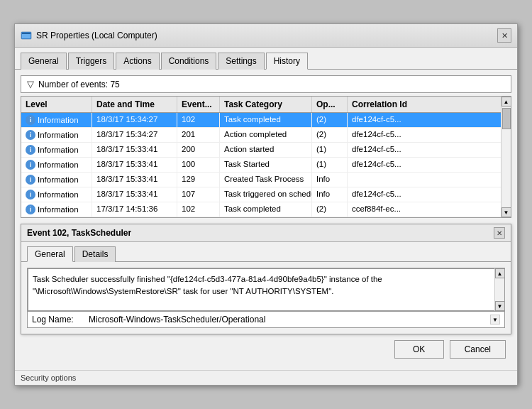  What do you see at coordinates (199, 150) in the screenshot?
I see `td-event: 200` at bounding box center [199, 150].